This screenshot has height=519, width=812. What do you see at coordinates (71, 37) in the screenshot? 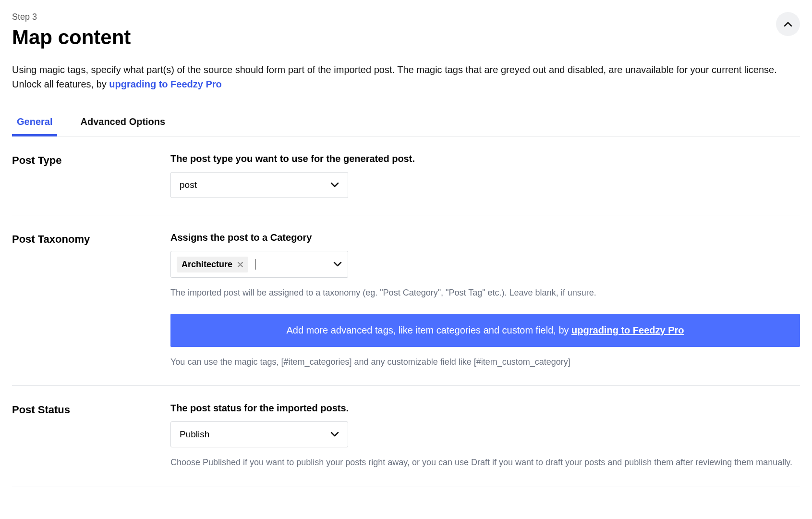
I see `page-title: Map content` at bounding box center [71, 37].